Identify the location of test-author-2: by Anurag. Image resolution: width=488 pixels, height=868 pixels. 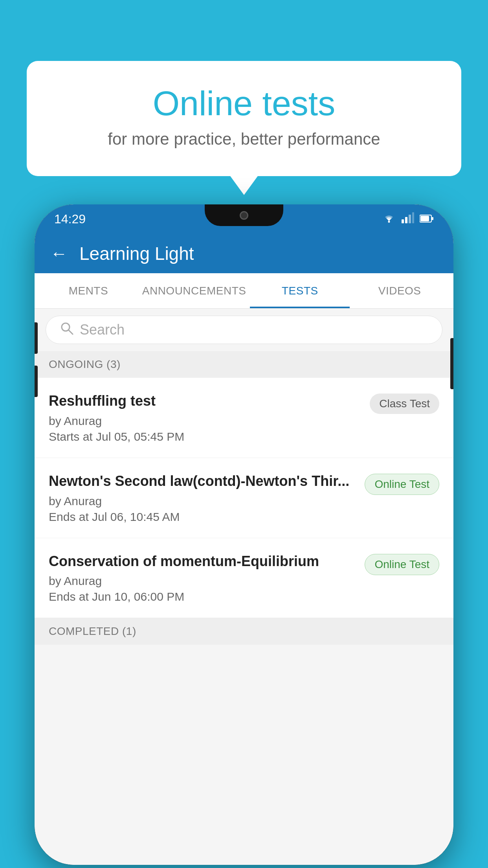
(203, 501).